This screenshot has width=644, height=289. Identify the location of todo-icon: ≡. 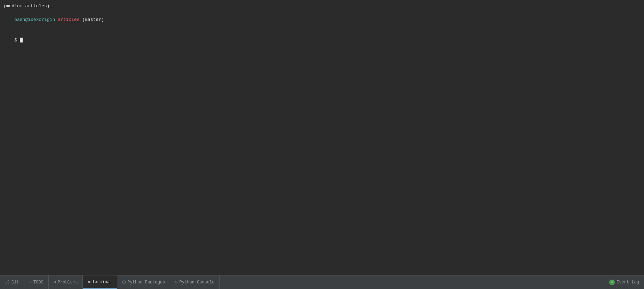
(31, 282).